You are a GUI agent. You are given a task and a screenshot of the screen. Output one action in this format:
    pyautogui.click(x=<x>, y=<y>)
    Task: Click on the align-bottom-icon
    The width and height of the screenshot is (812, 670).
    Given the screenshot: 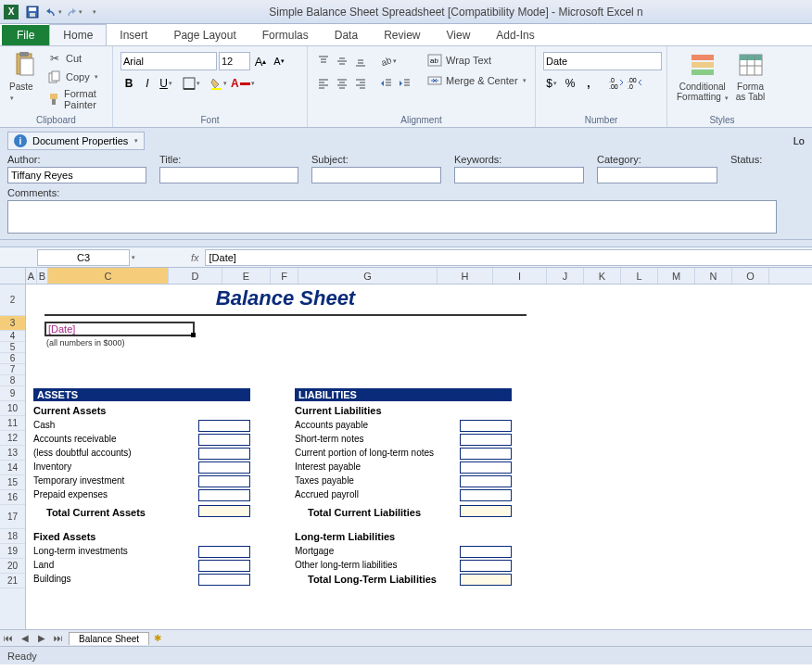 What is the action you would take?
    pyautogui.click(x=361, y=61)
    